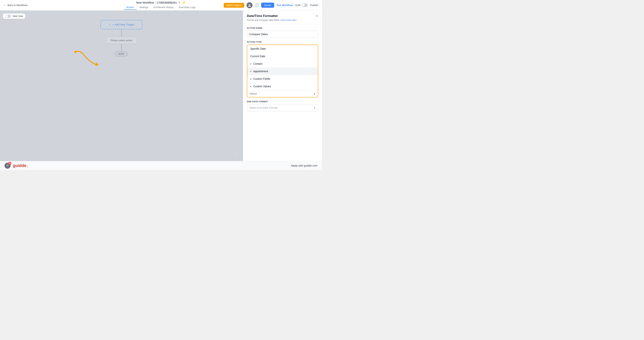  I want to click on custom-fields-label: Custom Fields, so click(262, 79).